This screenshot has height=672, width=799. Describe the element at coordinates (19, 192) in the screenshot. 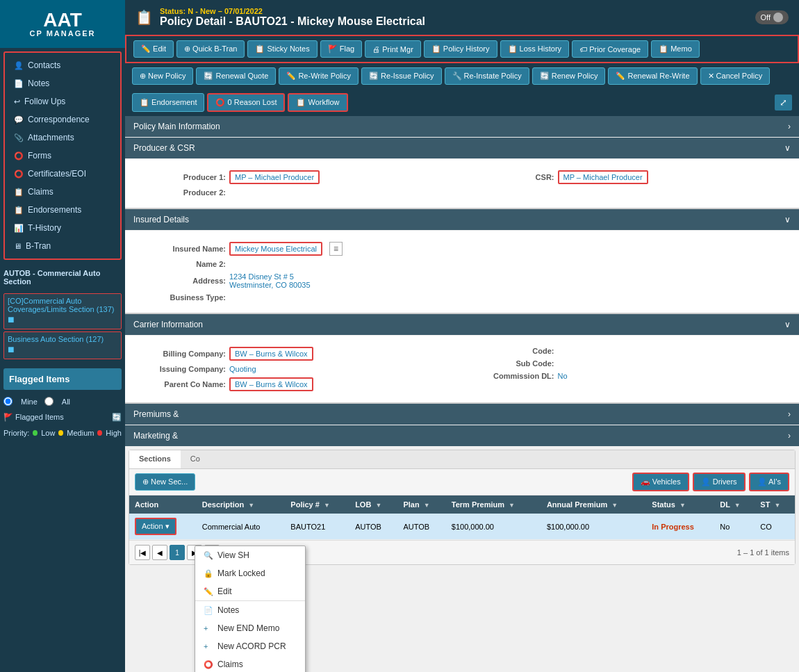

I see `claims-icon: 📋` at that location.